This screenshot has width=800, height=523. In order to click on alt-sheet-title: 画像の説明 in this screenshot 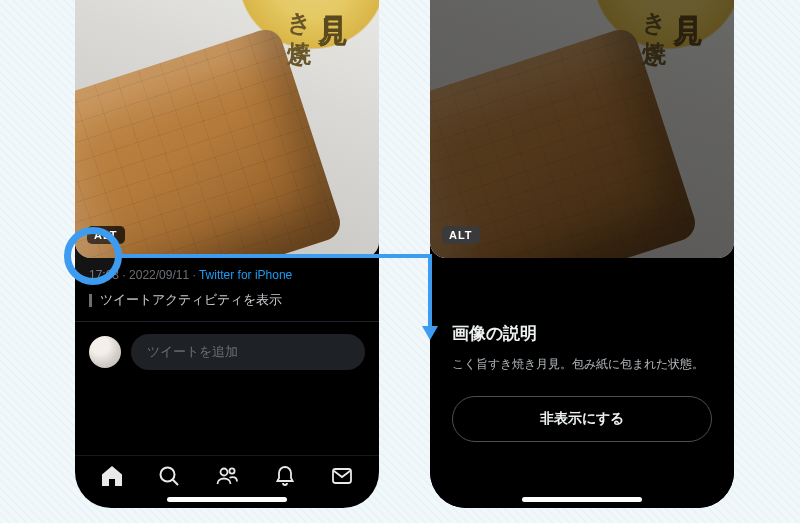, I will do `click(582, 334)`.